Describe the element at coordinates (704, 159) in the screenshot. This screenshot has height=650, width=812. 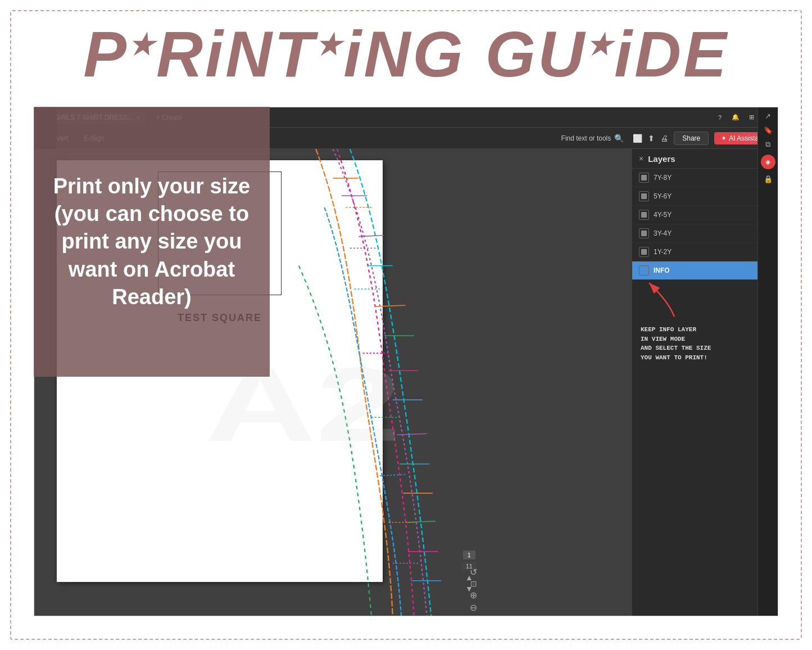
I see `layers-title: Layers` at that location.